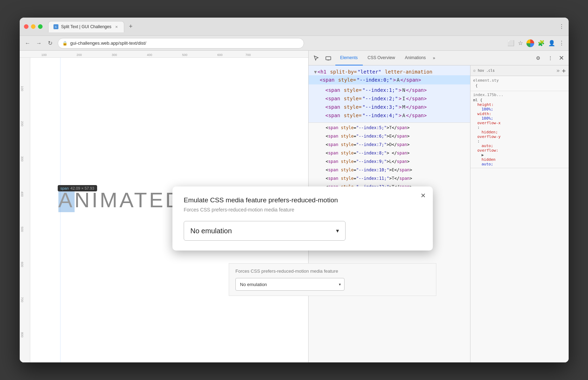 The height and width of the screenshot is (380, 588). Describe the element at coordinates (22, 335) in the screenshot. I see `ruler-left-800: 800` at that location.